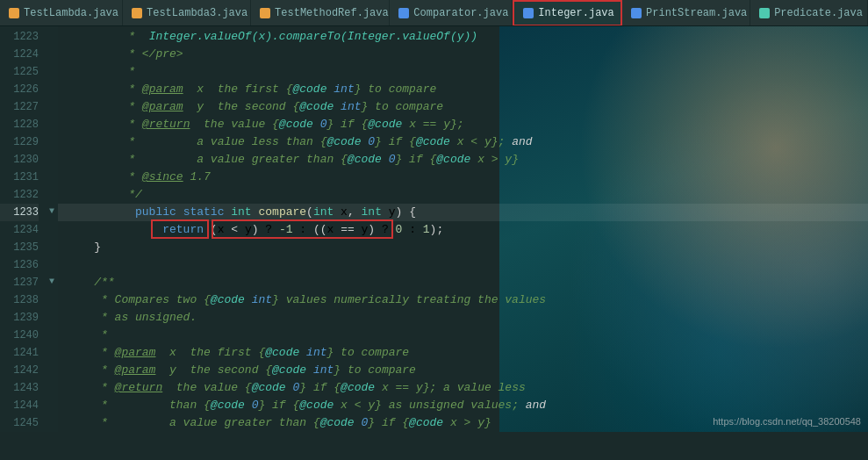  Describe the element at coordinates (71, 13) in the screenshot. I see `tab-label-testlambda: TestLambda.java` at that location.